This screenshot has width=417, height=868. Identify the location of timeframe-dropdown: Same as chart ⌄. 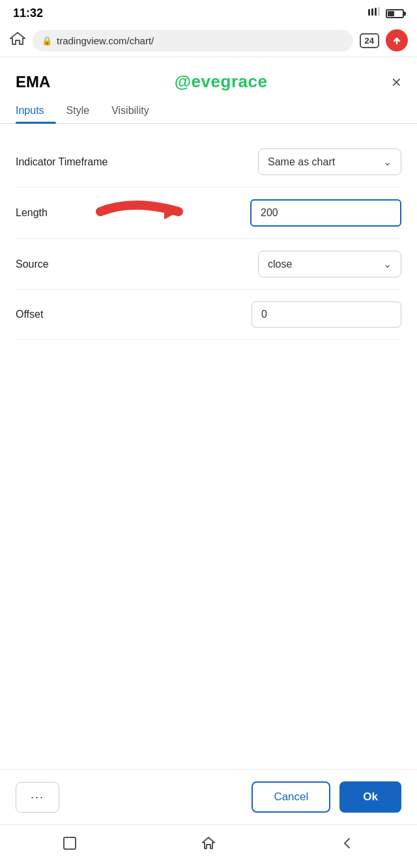
(330, 161).